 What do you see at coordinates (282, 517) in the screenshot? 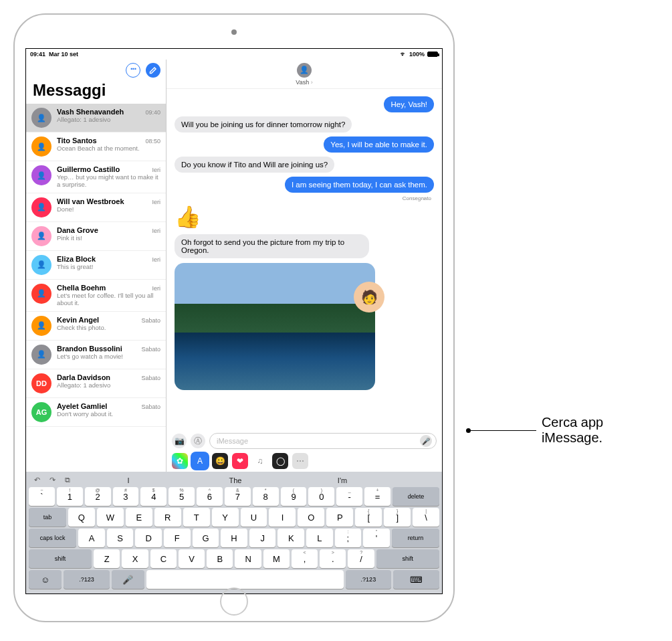
I see `key-i: I` at bounding box center [282, 517].